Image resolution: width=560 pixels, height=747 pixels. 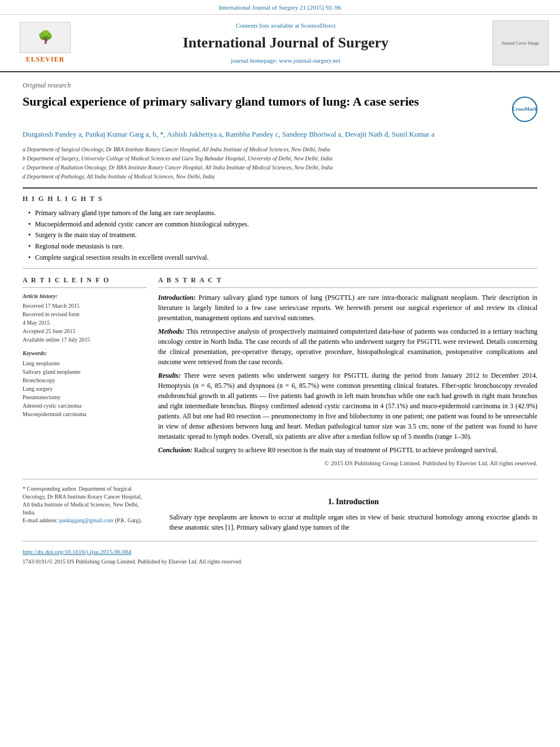 I want to click on affiliations: a Department of Surgical Oncology, Dr BR…, so click(x=280, y=163).